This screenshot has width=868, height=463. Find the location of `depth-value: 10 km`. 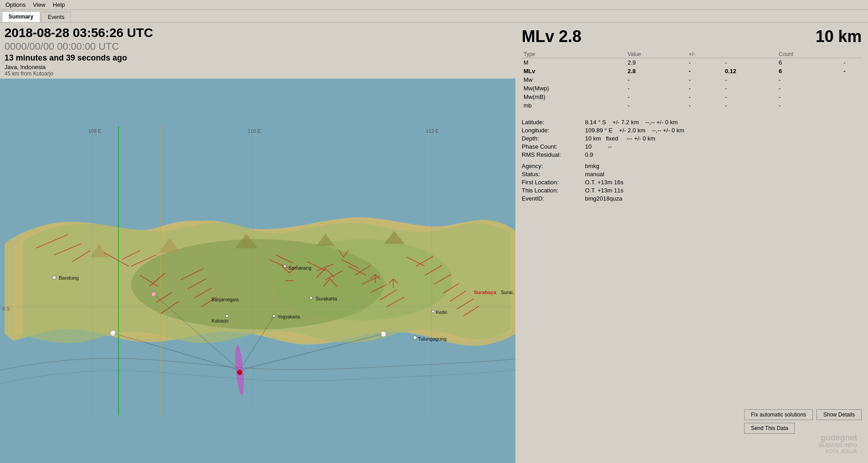

depth-value: 10 km is located at coordinates (839, 37).